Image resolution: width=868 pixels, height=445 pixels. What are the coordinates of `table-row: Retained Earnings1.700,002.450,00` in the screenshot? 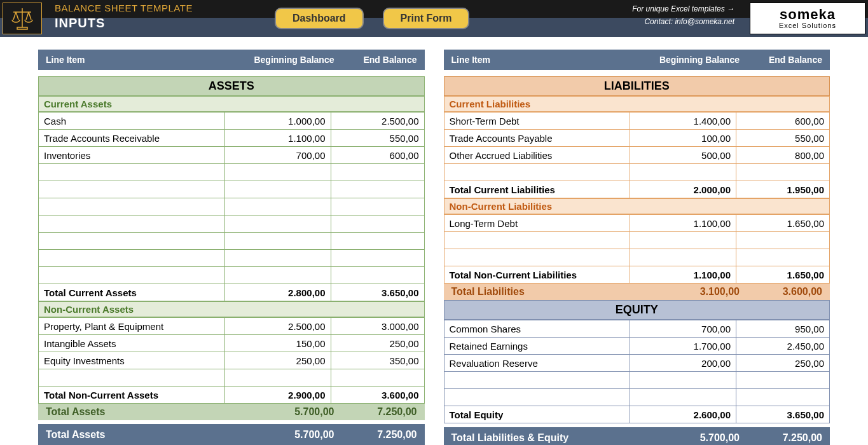 It's located at (637, 346).